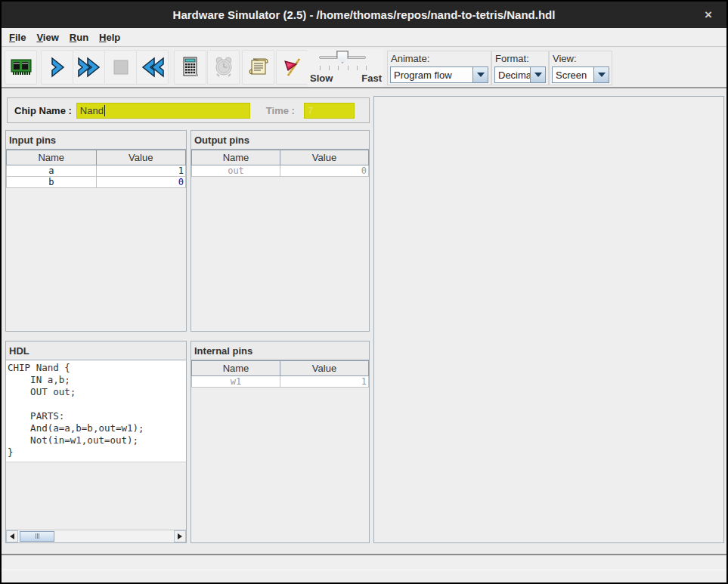  I want to click on pin-name: out, so click(236, 171).